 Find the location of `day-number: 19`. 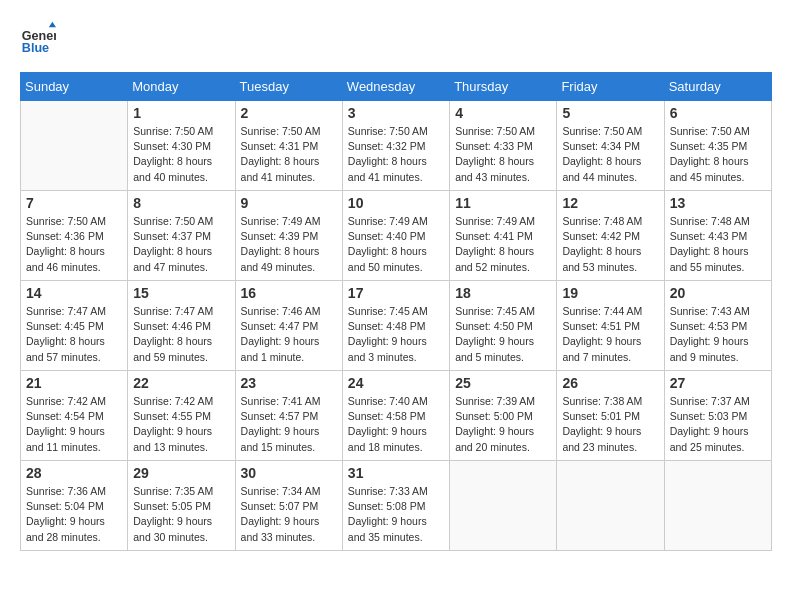

day-number: 19 is located at coordinates (610, 293).